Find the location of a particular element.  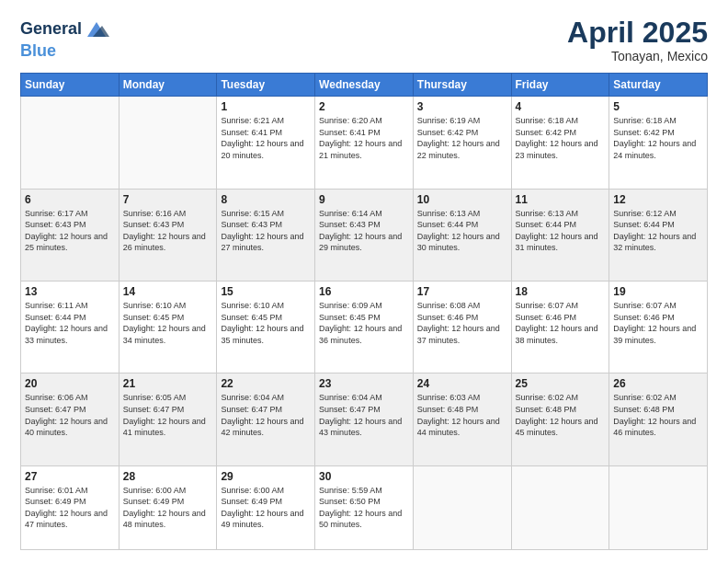

table-cell: 21 Sunrise: 6:05 AMSunset: 6:47 PMDaylig… is located at coordinates (167, 419).